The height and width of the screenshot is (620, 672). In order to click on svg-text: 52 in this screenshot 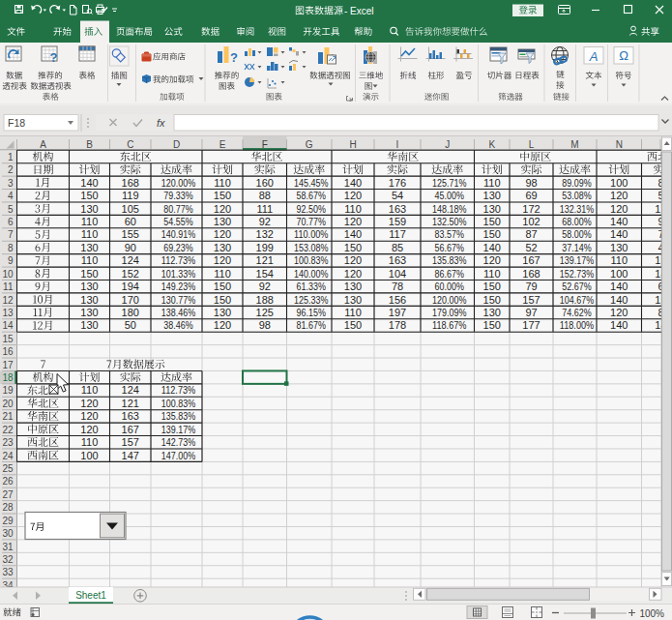, I will do `click(531, 248)`.